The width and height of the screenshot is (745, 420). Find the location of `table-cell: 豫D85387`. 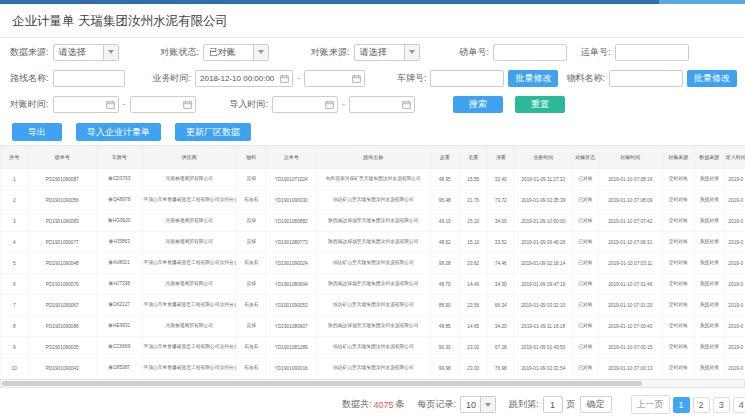

table-cell: 豫D85387 is located at coordinates (119, 367).